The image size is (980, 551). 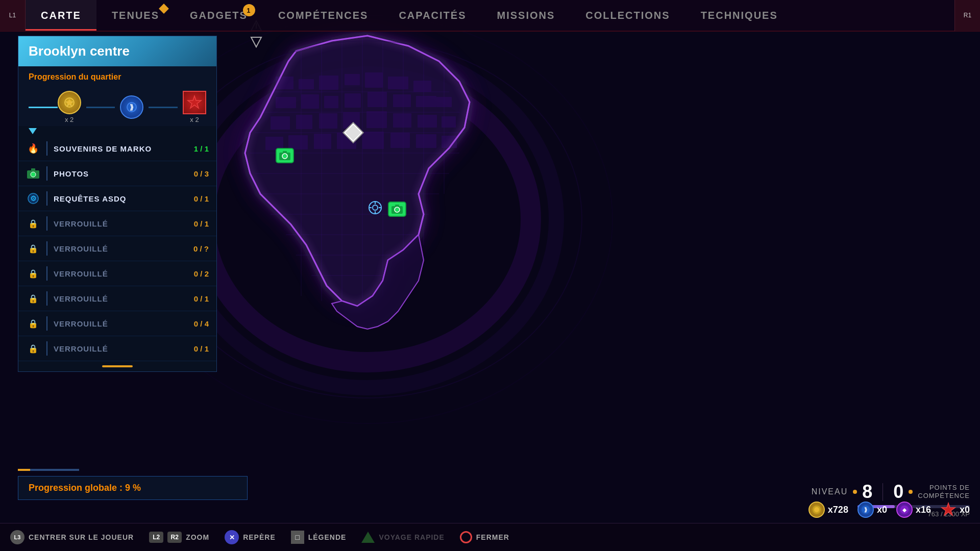 What do you see at coordinates (164, 9) in the screenshot?
I see `diamond-badge` at bounding box center [164, 9].